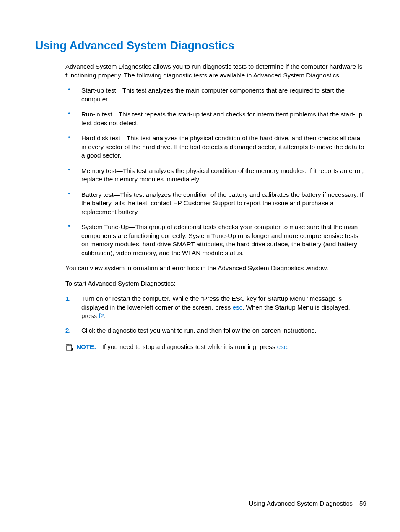  Describe the element at coordinates (216, 147) in the screenshot. I see `list-item: Hard disk test—This test analyzes the ph…` at that location.